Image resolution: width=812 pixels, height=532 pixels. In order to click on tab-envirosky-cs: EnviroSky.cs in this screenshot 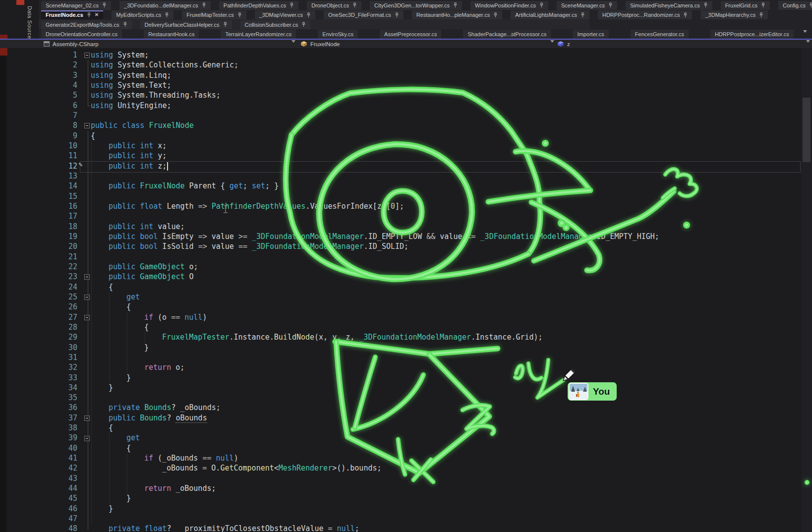, I will do `click(338, 34)`.